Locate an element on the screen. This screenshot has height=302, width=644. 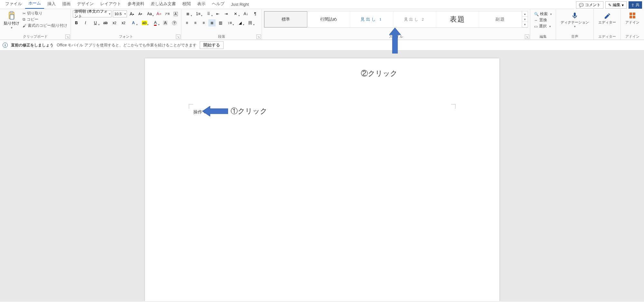
paragraph-launcher: ↘ is located at coordinates (259, 37).